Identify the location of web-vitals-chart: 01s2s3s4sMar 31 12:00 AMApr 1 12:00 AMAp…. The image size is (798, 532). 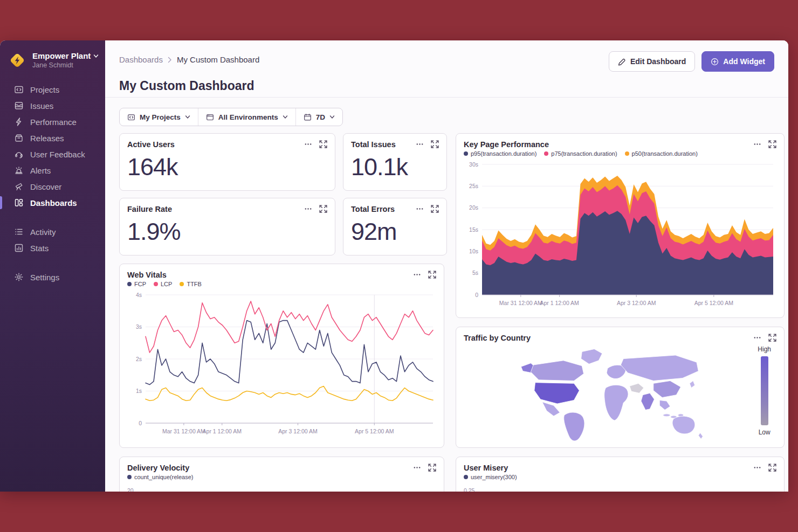
(281, 363).